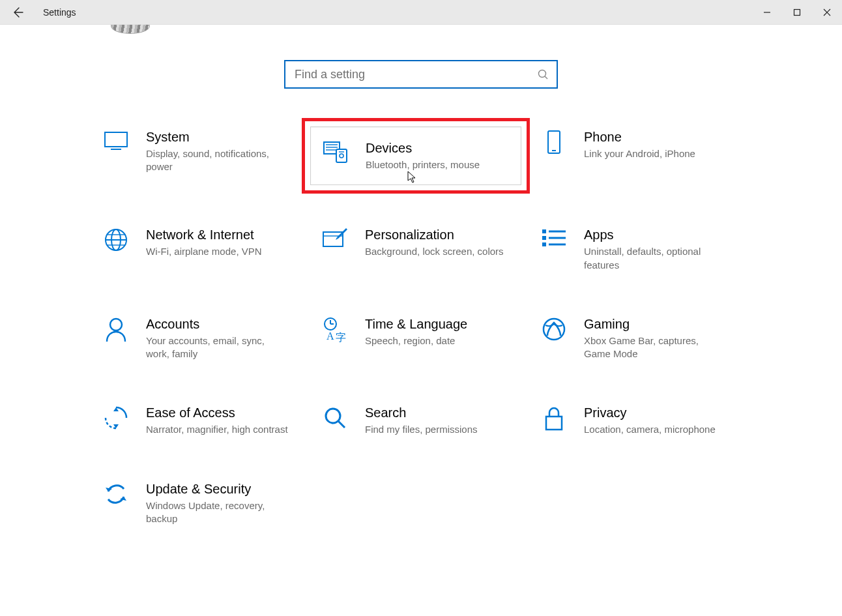  Describe the element at coordinates (18, 12) in the screenshot. I see `back-arrow-icon` at that location.